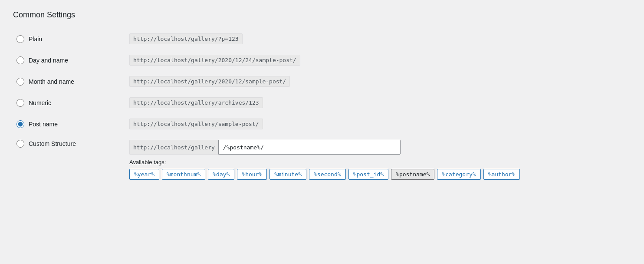  What do you see at coordinates (215, 60) in the screenshot?
I see `url-sample-day-and-name: http://localhost/gallery/2020/12/24/samp…` at bounding box center [215, 60].